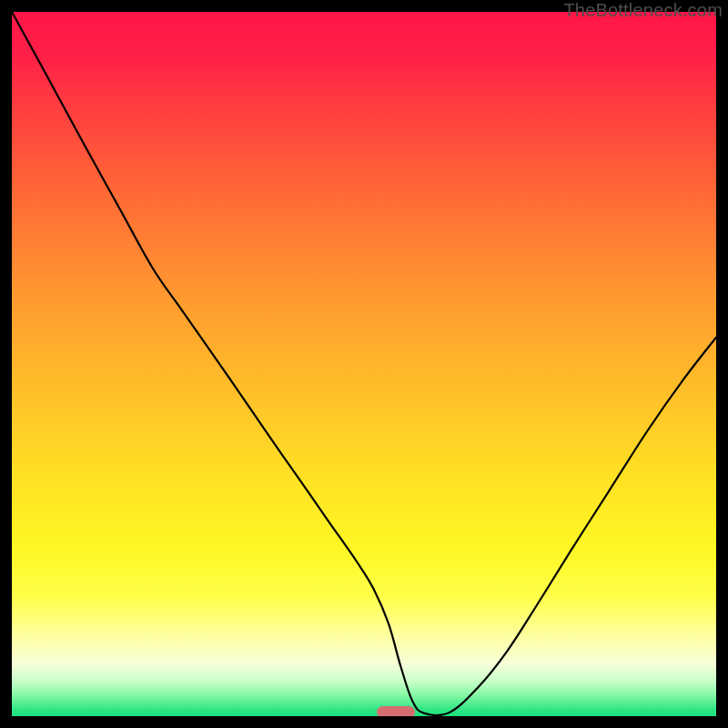 Image resolution: width=728 pixels, height=728 pixels. What do you see at coordinates (396, 712) in the screenshot?
I see `optimum-marker` at bounding box center [396, 712].